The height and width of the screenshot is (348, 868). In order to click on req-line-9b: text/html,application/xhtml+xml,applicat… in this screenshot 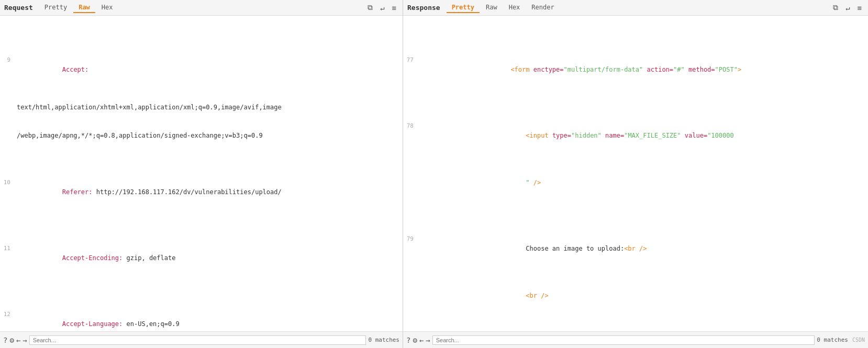, I will do `click(201, 107)`.